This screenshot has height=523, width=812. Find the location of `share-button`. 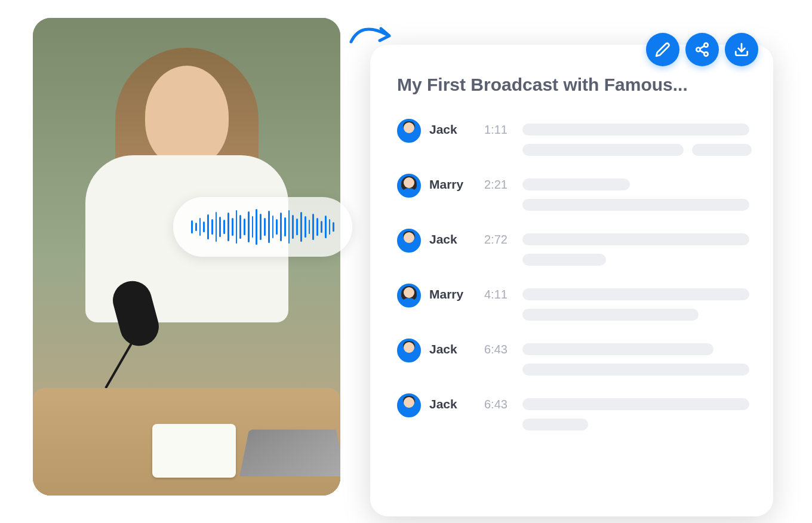

share-button is located at coordinates (702, 50).